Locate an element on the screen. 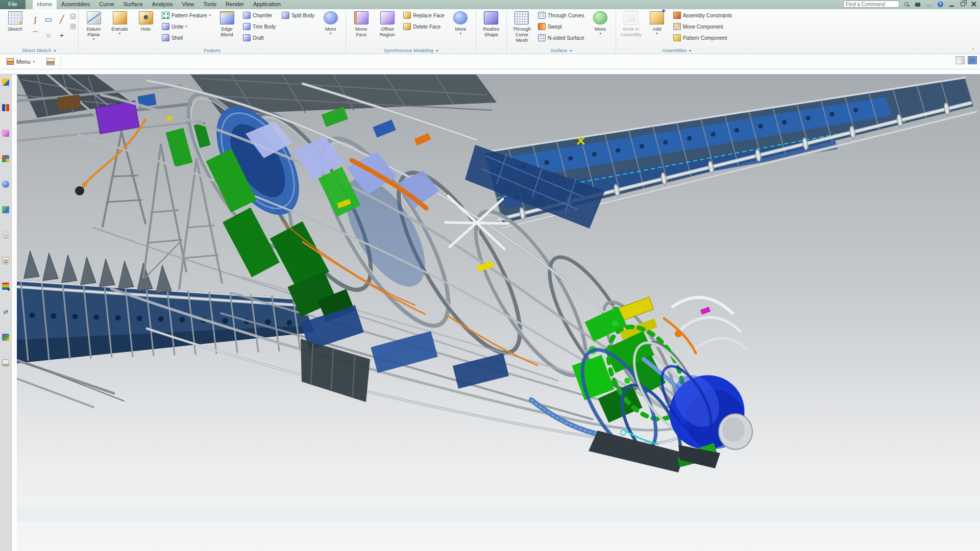  delete-face-button: Delete Face is located at coordinates (424, 27).